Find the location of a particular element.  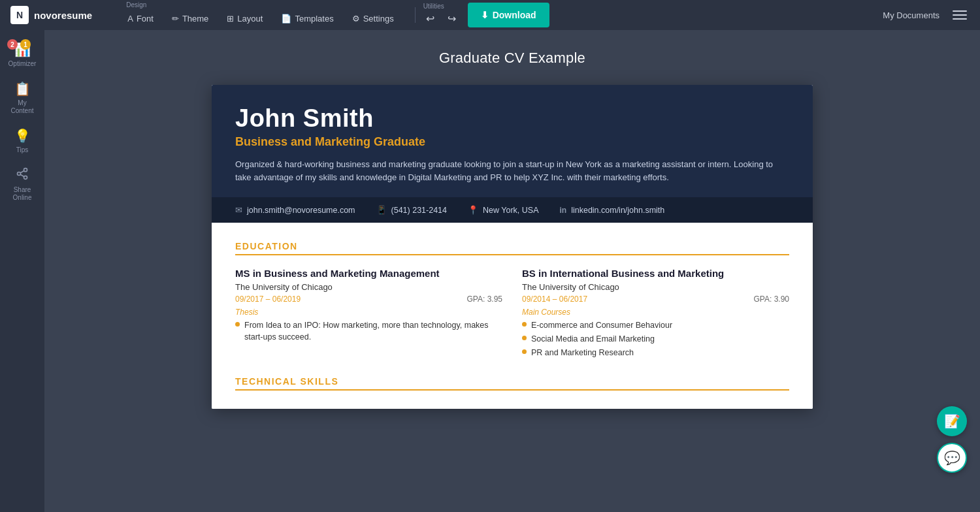

download-icon: ⬇ is located at coordinates (485, 15).